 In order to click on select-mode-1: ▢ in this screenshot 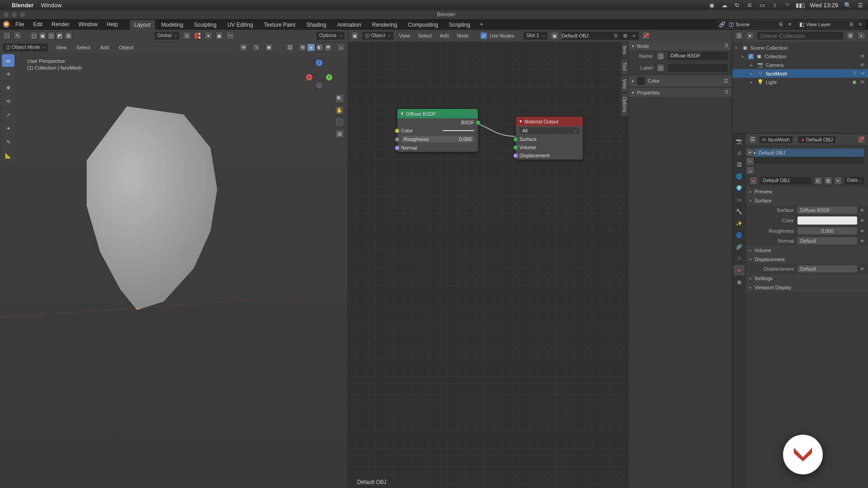, I will do `click(34, 36)`.